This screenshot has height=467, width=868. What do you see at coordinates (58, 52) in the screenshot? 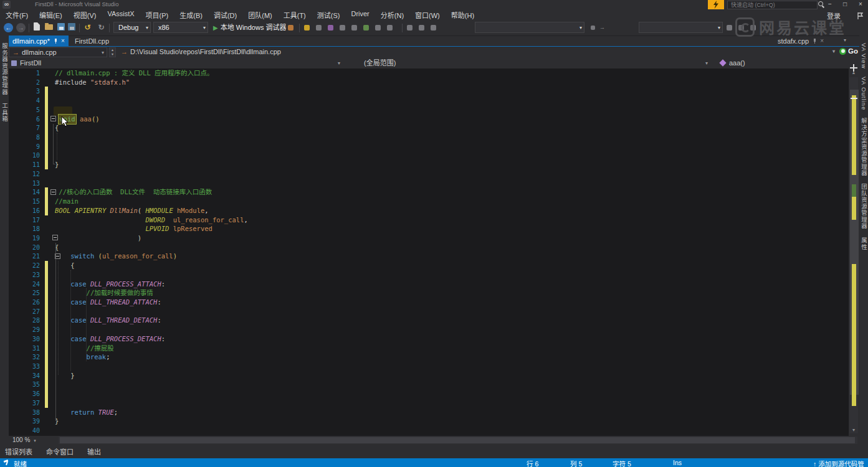
I see `va-context-dropdown: →dllmain.cpp ▾` at bounding box center [58, 52].